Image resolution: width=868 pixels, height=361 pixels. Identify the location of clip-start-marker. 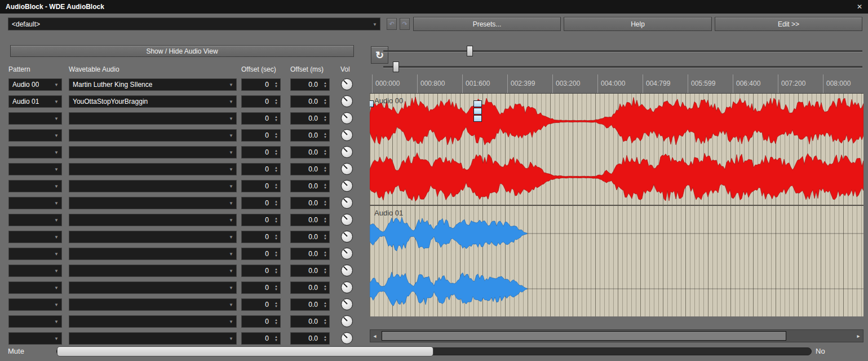
(372, 104).